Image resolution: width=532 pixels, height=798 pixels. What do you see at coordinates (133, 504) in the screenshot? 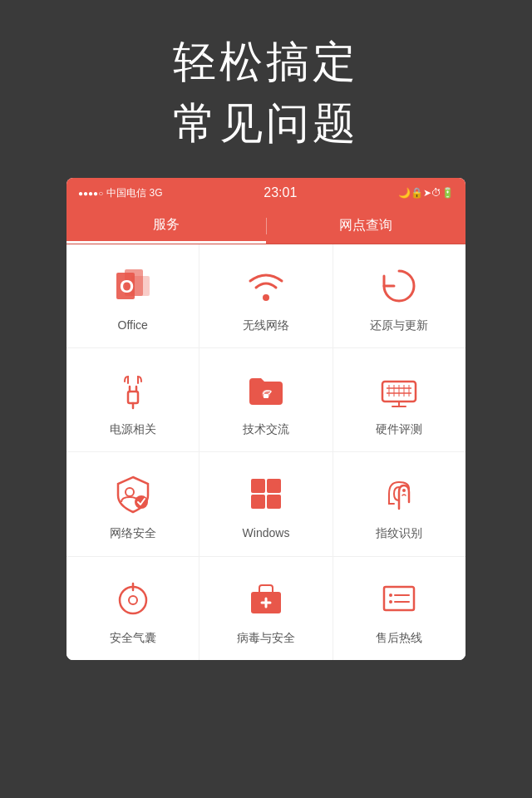
I see `grid-item-security: 网络安全` at bounding box center [133, 504].